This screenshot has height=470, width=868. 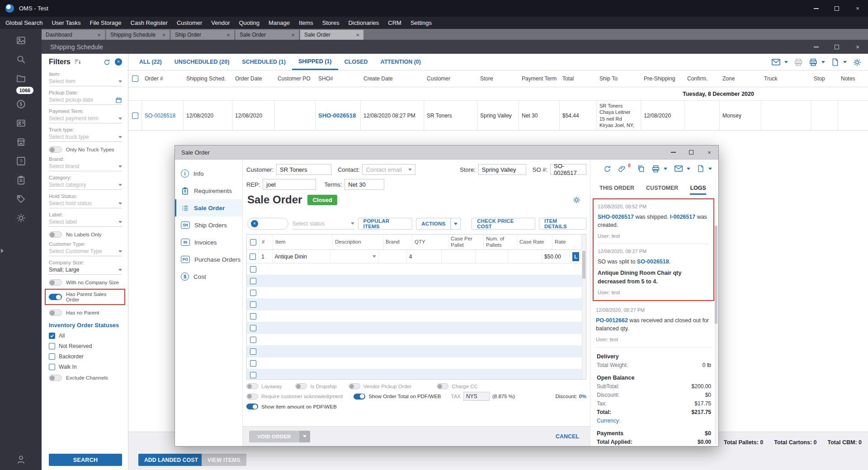 What do you see at coordinates (567, 437) in the screenshot?
I see `cancel-button: CANCEL` at bounding box center [567, 437].